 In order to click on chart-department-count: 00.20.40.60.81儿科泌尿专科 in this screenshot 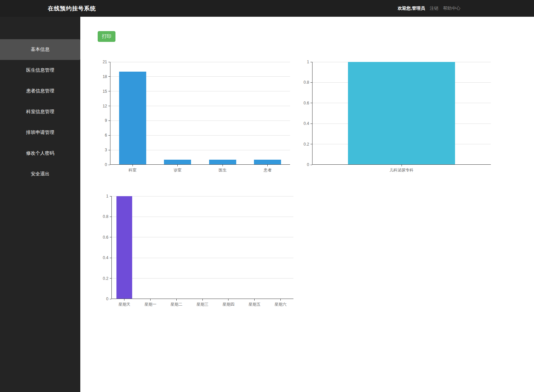, I will do `click(402, 113)`.